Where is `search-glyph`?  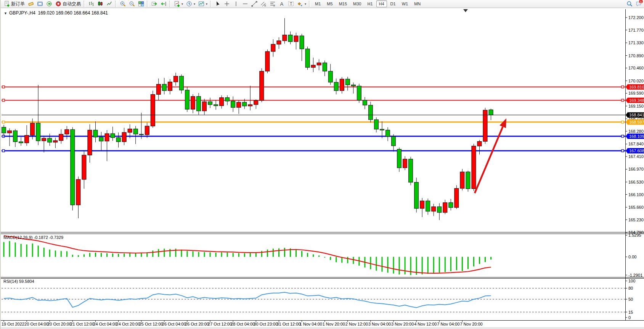
search-glyph is located at coordinates (630, 4).